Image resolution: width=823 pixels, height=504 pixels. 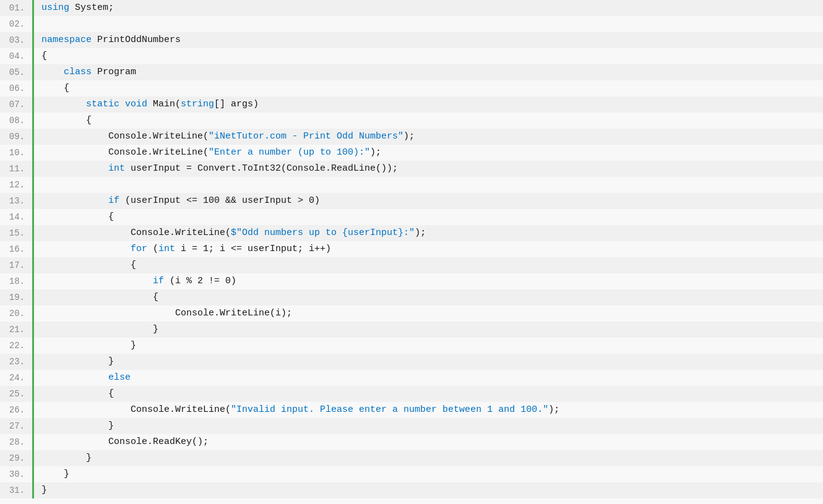 What do you see at coordinates (17, 24) in the screenshot?
I see `line-number: 02.` at bounding box center [17, 24].